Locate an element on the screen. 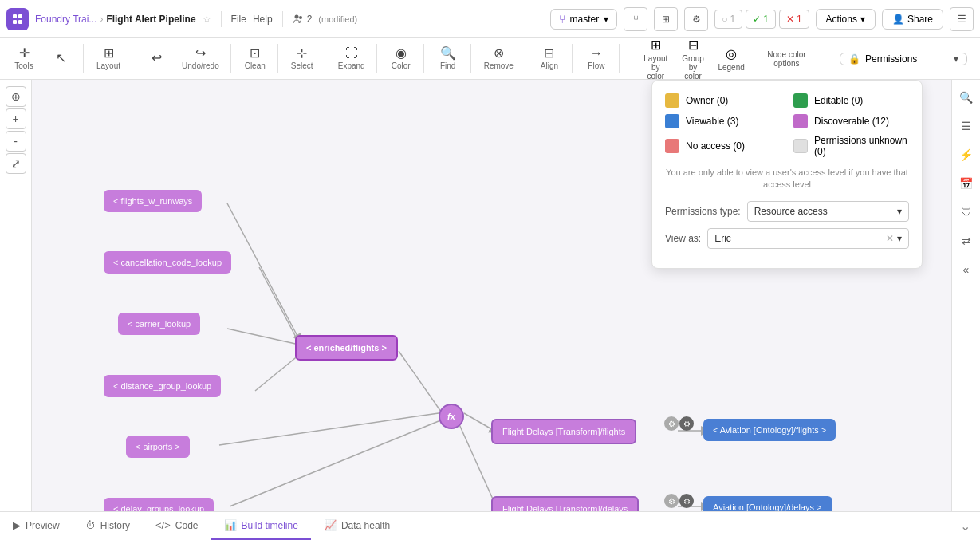 The width and height of the screenshot is (980, 540). gear-icon-2: ⚙ is located at coordinates (687, 424).